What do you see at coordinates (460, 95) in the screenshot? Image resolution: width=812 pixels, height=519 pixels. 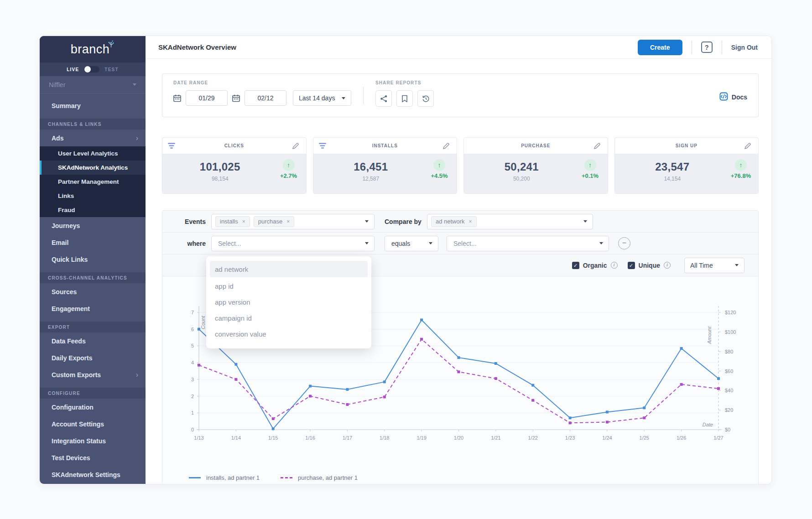 I see `controls-panel: DATE RANGE Last 14 days` at bounding box center [460, 95].